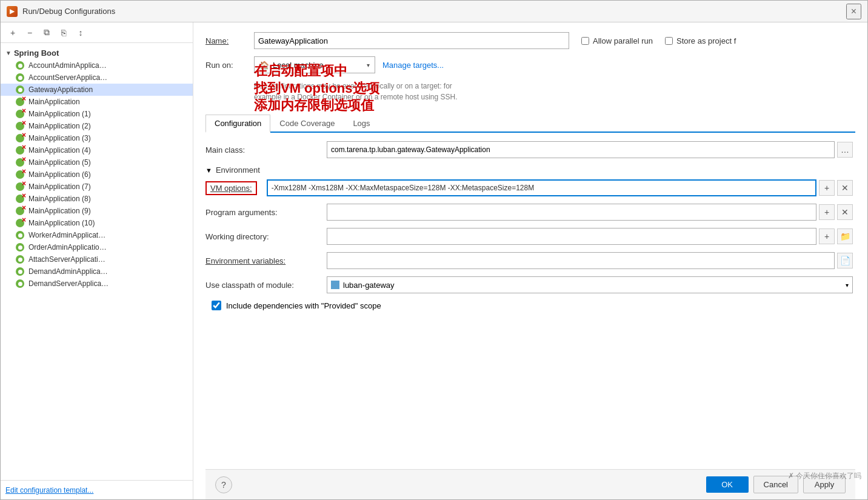 This screenshot has width=868, height=500. What do you see at coordinates (209, 170) in the screenshot?
I see `chevron-down-icon: ▼` at bounding box center [209, 170].